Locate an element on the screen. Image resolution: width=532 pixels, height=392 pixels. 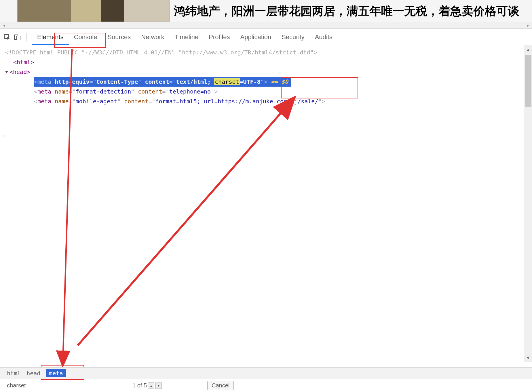
tab-audits: Audits is located at coordinates (324, 37).